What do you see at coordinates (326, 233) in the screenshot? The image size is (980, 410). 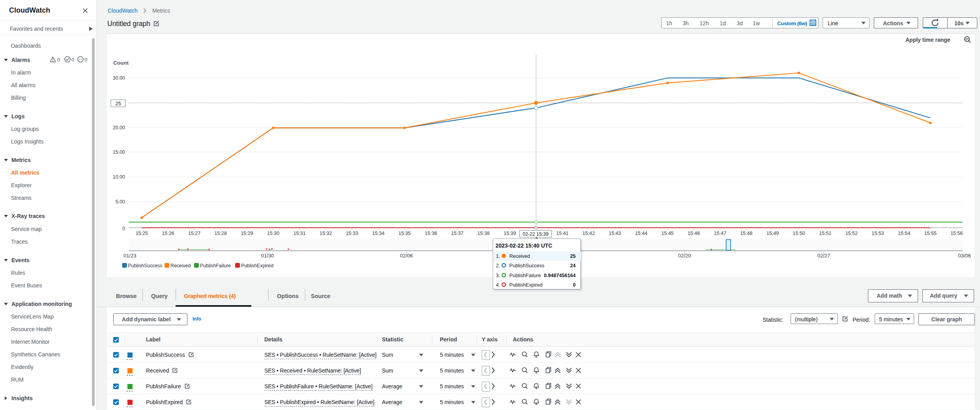 I see `svg-text: 15:32` at bounding box center [326, 233].